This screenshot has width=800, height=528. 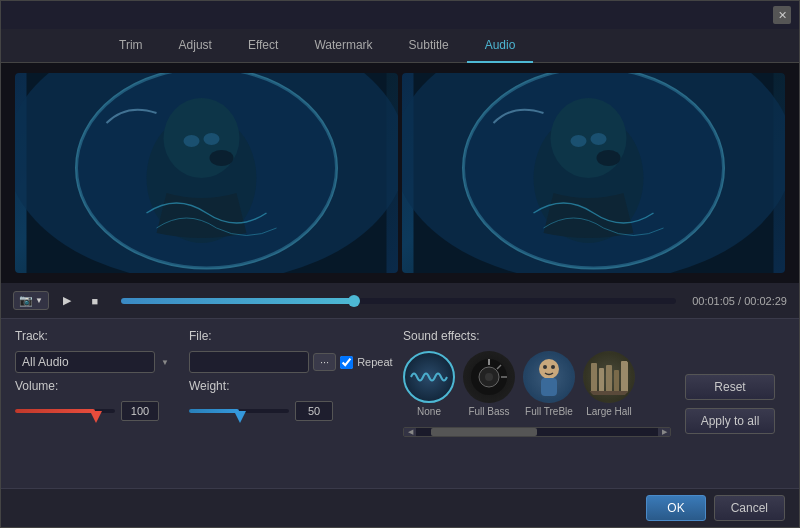 I want to click on volume-label: Volume:, so click(x=95, y=386).